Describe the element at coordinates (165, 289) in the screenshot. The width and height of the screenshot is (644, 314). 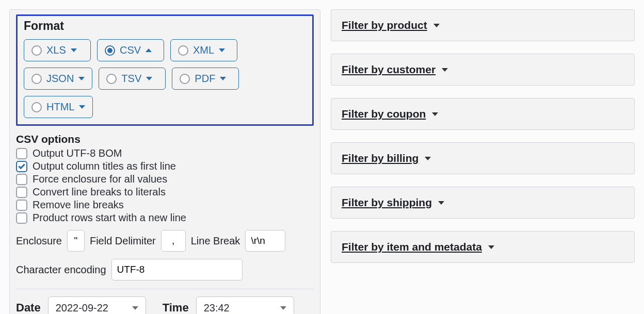
I see `divider` at that location.